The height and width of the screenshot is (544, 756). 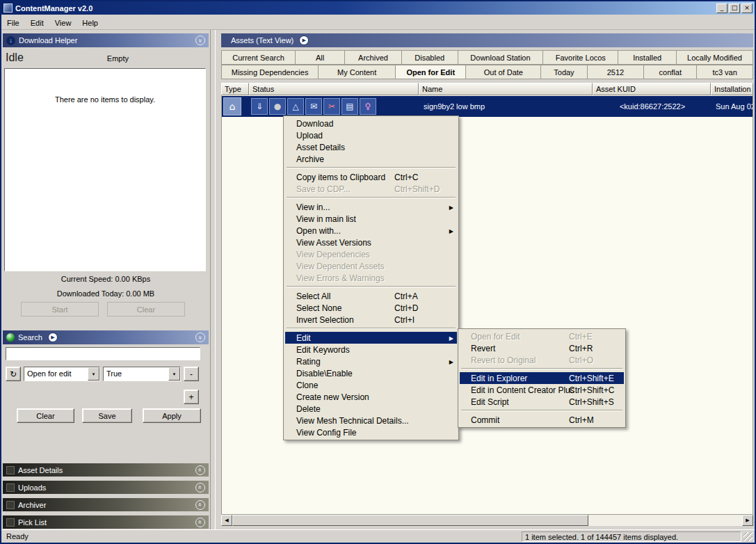 What do you see at coordinates (106, 505) in the screenshot?
I see `archiver-panel-header: Archiver »` at bounding box center [106, 505].